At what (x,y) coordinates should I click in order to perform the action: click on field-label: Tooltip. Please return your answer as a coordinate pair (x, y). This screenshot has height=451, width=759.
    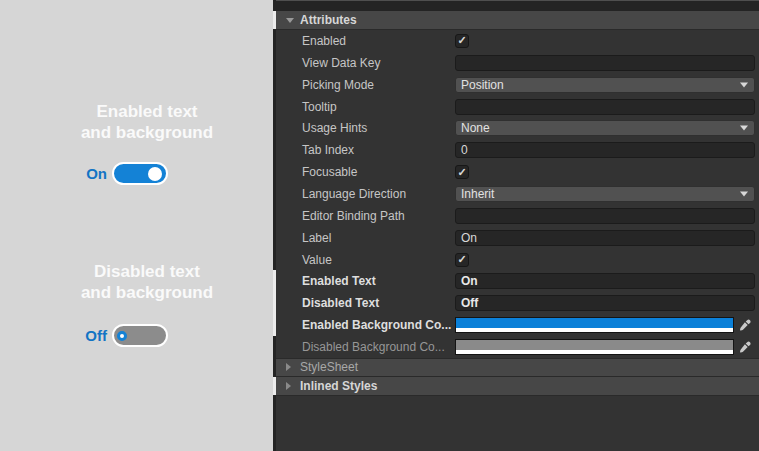
    Looking at the image, I should click on (306, 107).